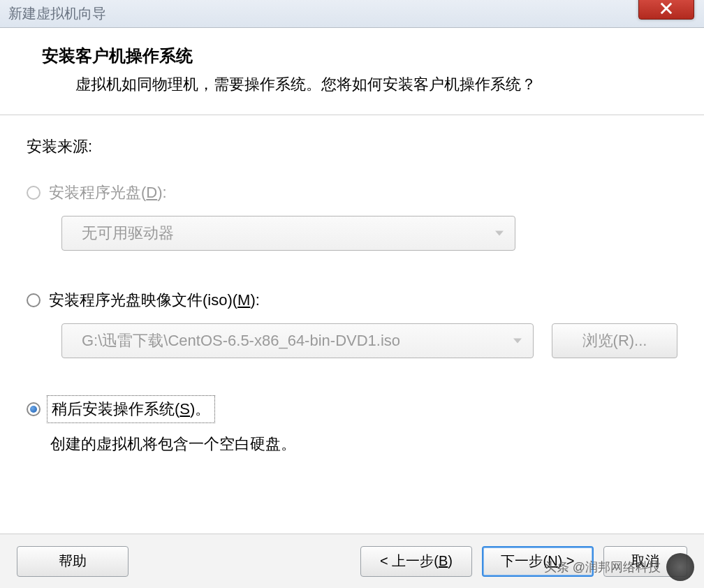 The height and width of the screenshot is (588, 704). What do you see at coordinates (34, 300) in the screenshot?
I see `radio-iso-image` at bounding box center [34, 300].